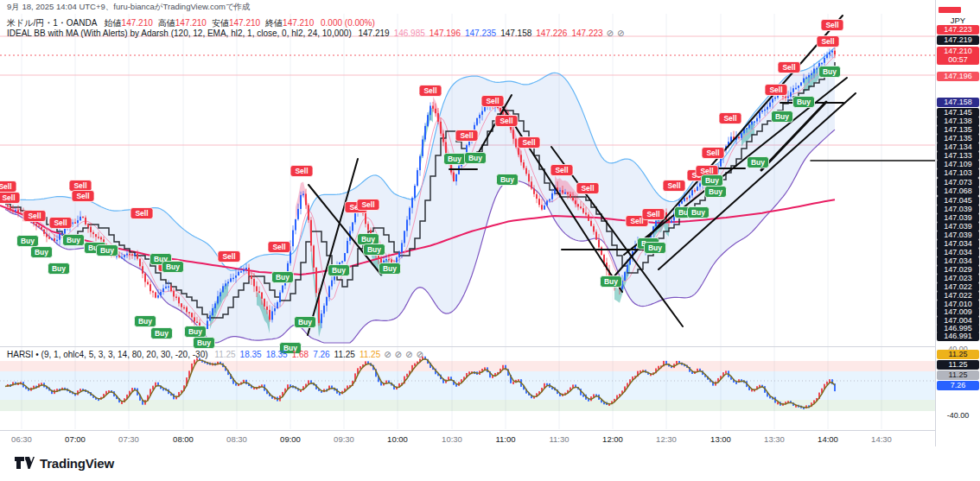 Image resolution: width=980 pixels, height=481 pixels. Describe the element at coordinates (587, 33) in the screenshot. I see `legend-value: 147.223` at that location.